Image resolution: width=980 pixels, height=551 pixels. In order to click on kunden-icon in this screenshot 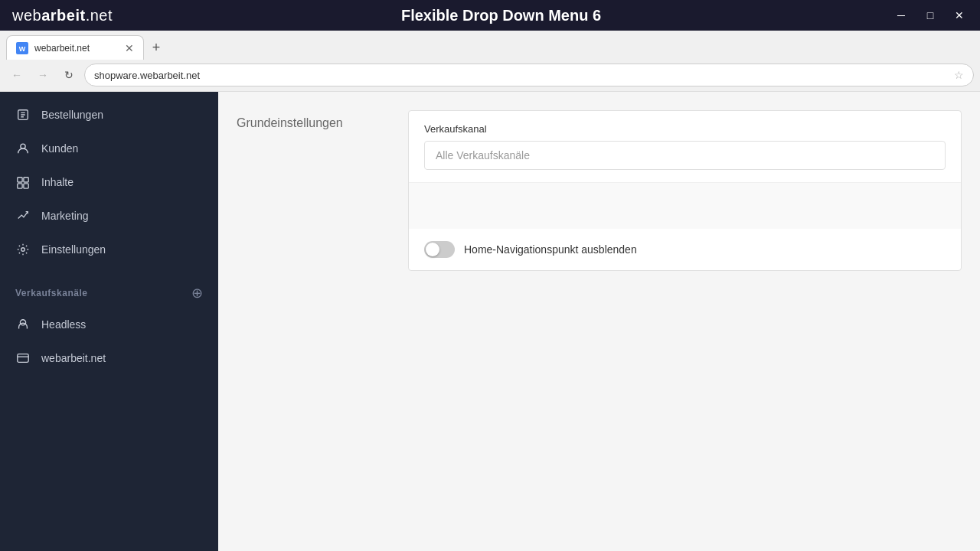, I will do `click(23, 148)`.